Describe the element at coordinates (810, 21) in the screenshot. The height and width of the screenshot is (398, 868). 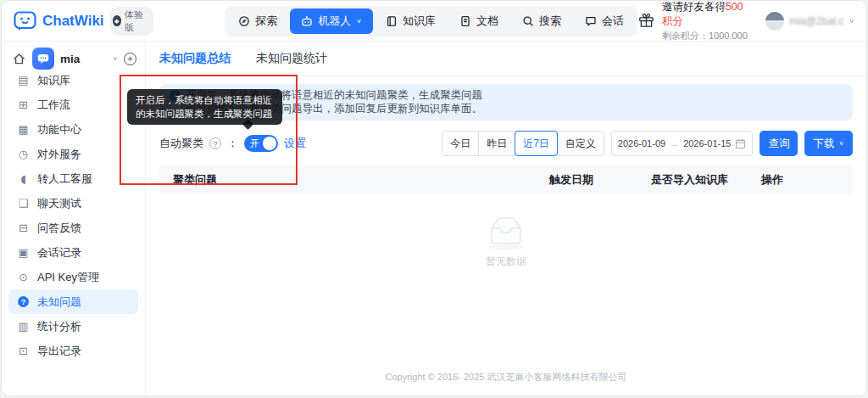
I see `account-menu: mia@2bat.co... ∨` at that location.